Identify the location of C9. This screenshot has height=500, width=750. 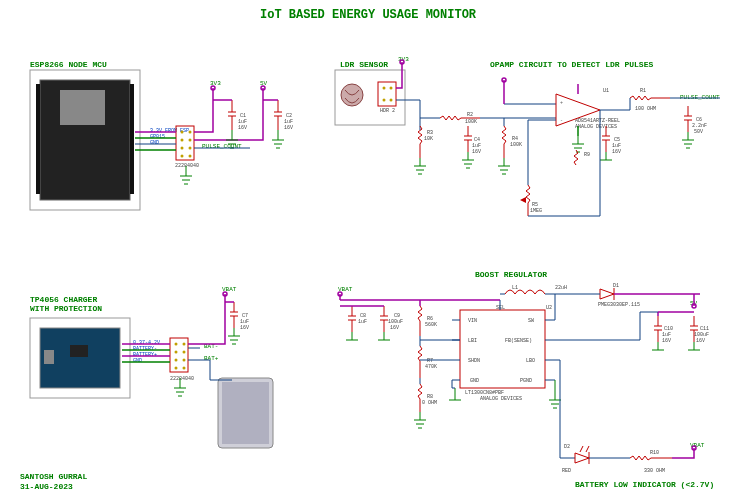
(384, 319).